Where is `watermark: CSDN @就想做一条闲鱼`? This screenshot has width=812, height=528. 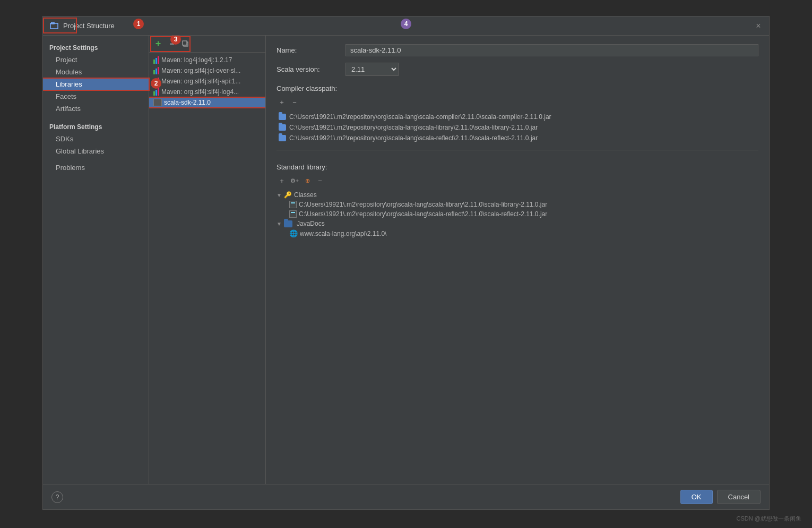 watermark: CSDN @就想做一条闲鱼 is located at coordinates (769, 518).